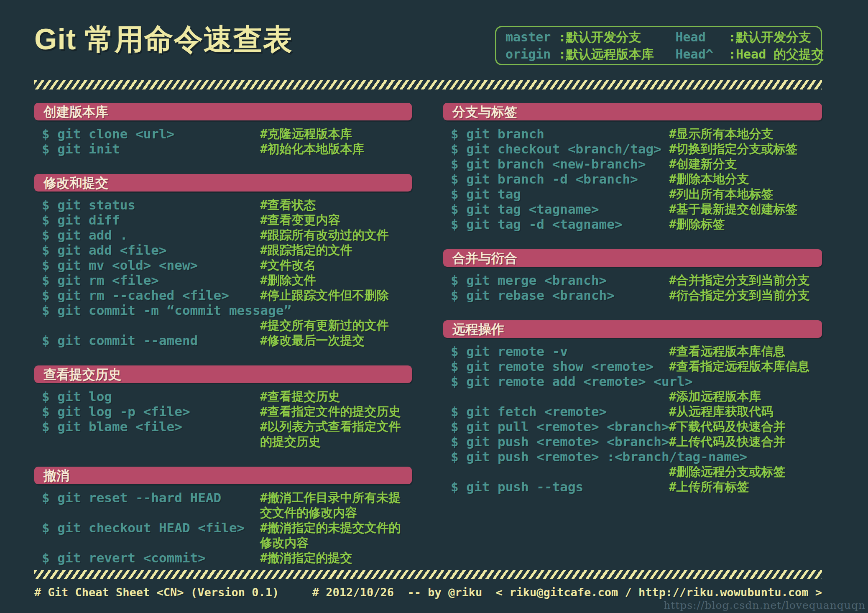  Describe the element at coordinates (151, 265) in the screenshot. I see `command-text: $ git mv <old> <new>` at that location.